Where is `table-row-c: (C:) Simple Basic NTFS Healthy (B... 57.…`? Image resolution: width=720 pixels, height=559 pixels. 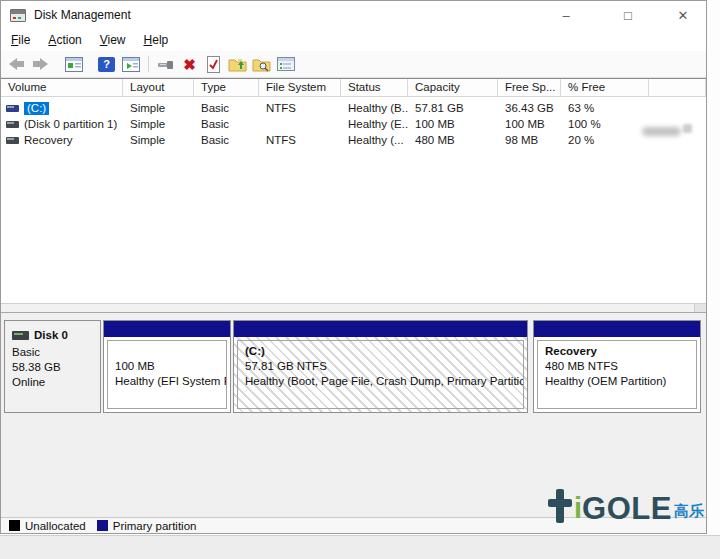
table-row-c: (C:) Simple Basic NTFS Healthy (B... 57.… is located at coordinates (354, 108).